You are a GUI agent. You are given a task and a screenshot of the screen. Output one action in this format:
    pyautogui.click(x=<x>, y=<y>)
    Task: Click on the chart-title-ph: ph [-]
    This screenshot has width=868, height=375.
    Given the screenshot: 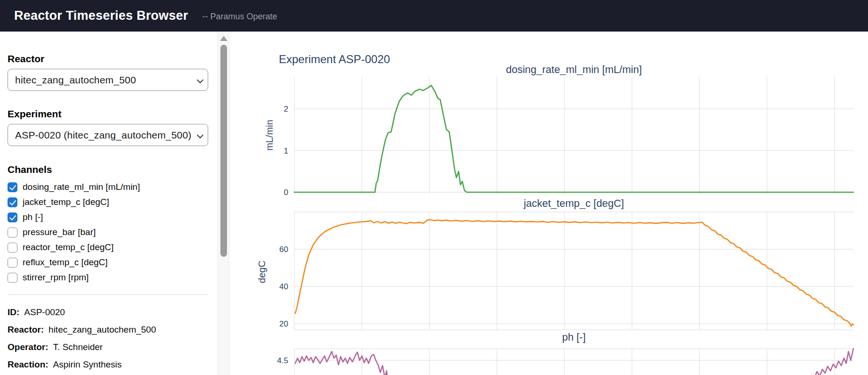 What is the action you would take?
    pyautogui.click(x=574, y=337)
    